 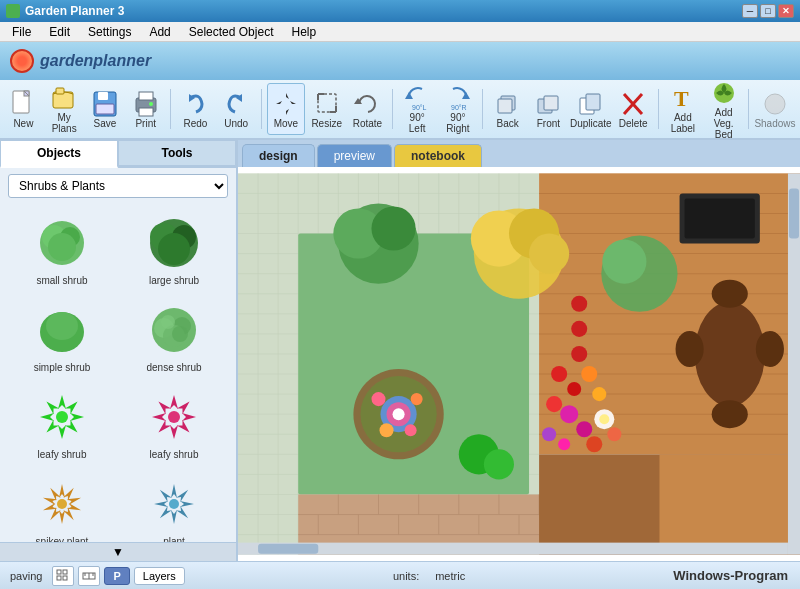 I want to click on plant-plant: plant, so click(x=174, y=506).